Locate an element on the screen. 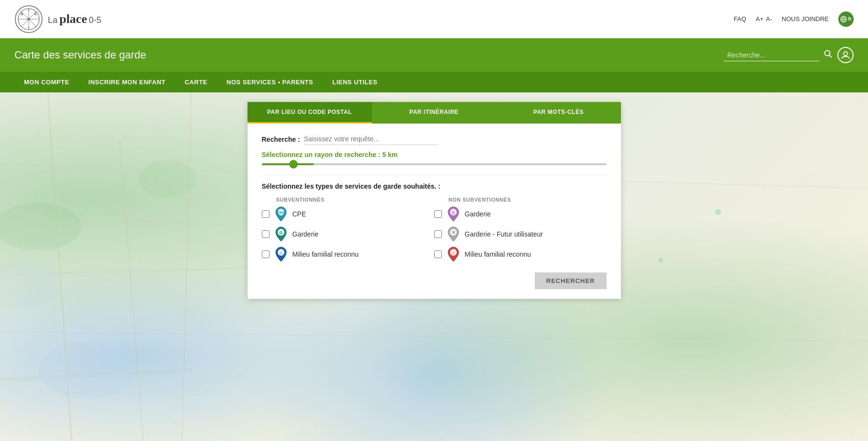 The image size is (868, 441). milieu-sub-pin-icon: ⌂ is located at coordinates (281, 254).